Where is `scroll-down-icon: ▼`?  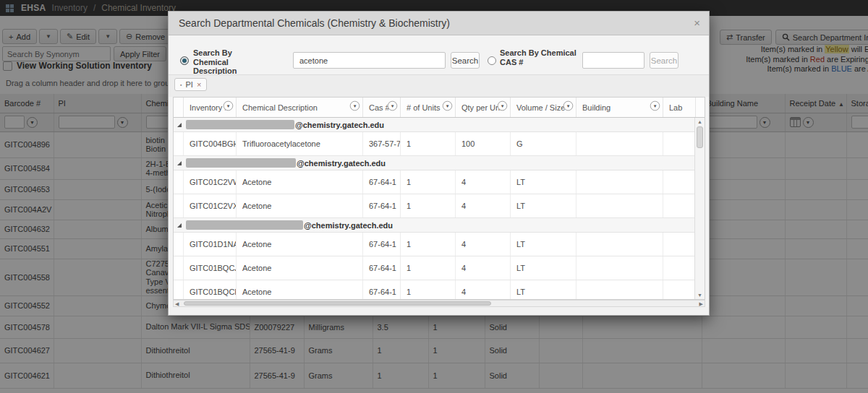
scroll-down-icon: ▼ is located at coordinates (700, 295).